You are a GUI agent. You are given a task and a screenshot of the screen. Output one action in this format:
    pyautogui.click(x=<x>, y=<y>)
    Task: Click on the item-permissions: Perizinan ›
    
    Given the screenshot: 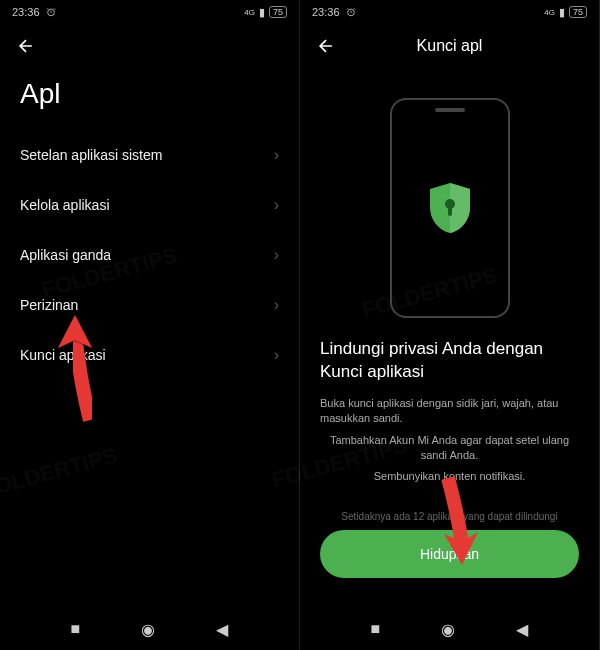 What is the action you would take?
    pyautogui.click(x=150, y=305)
    